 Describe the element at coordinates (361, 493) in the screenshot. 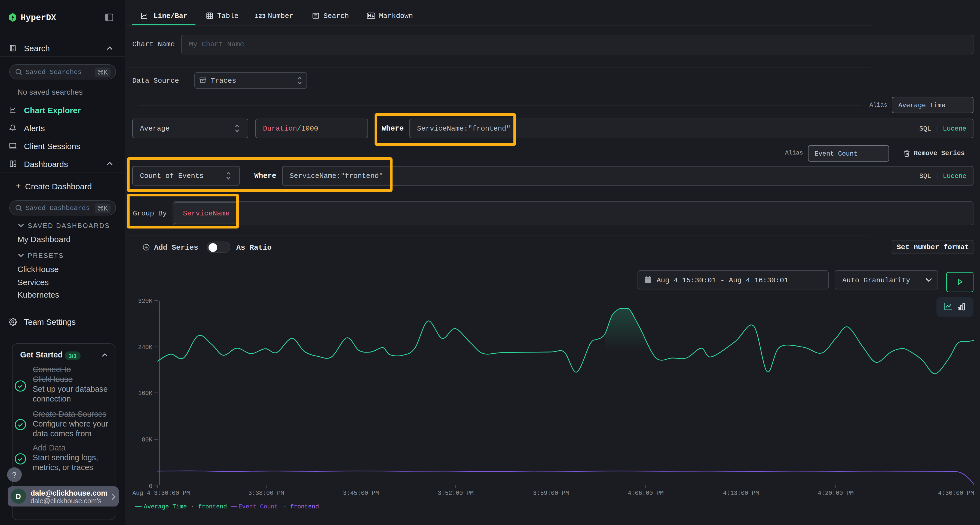

I see `svg-text: 3:45:00 PM` at that location.